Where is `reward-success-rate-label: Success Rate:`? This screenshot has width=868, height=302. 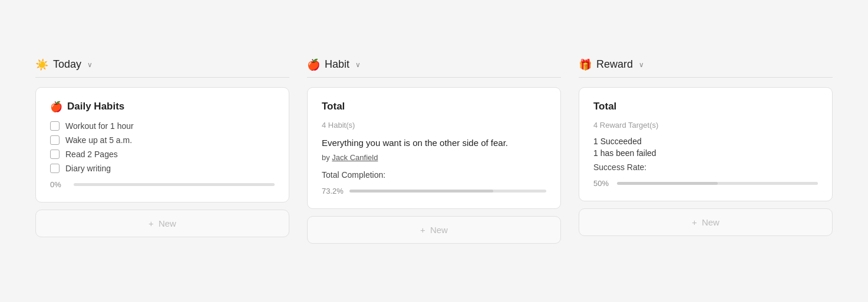 reward-success-rate-label: Success Rate: is located at coordinates (706, 167).